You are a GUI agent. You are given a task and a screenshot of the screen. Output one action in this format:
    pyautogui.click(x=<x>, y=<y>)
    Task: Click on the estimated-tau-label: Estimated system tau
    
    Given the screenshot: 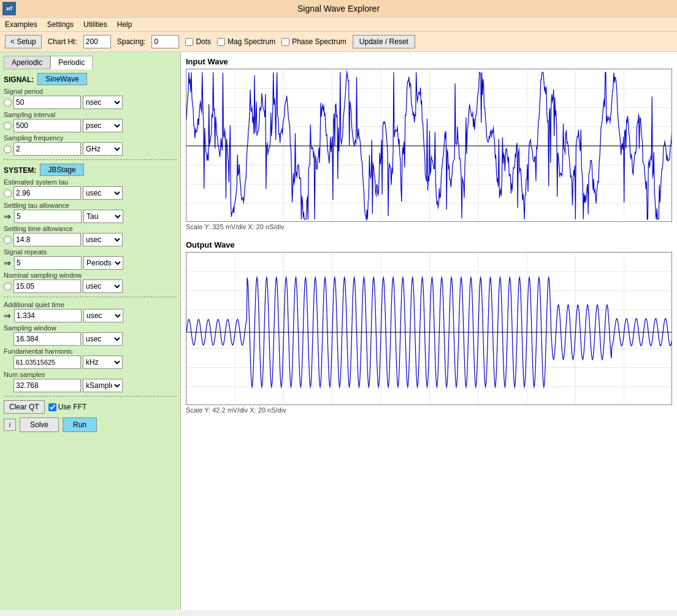 What is the action you would take?
    pyautogui.click(x=90, y=182)
    